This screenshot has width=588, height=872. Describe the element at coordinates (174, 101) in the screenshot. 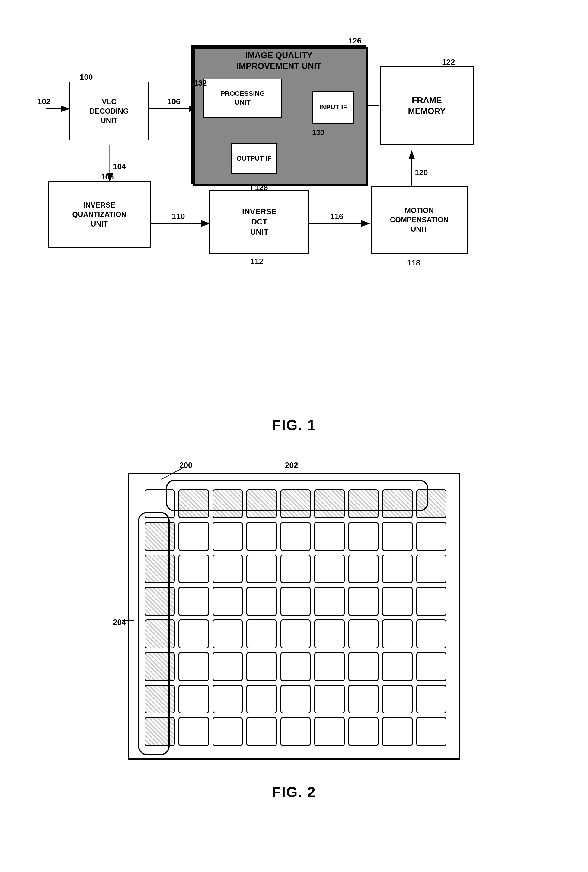

I see `svg-text: 106` at that location.